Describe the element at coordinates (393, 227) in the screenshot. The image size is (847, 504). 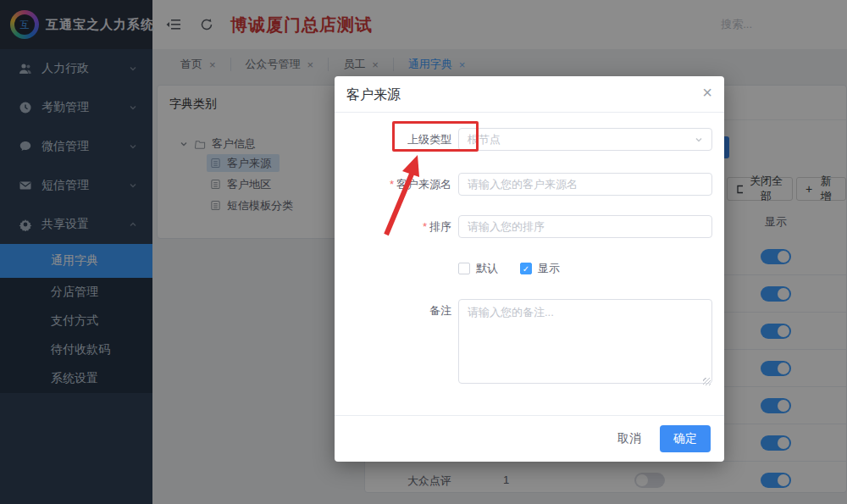
I see `sort-label: *排序` at that location.